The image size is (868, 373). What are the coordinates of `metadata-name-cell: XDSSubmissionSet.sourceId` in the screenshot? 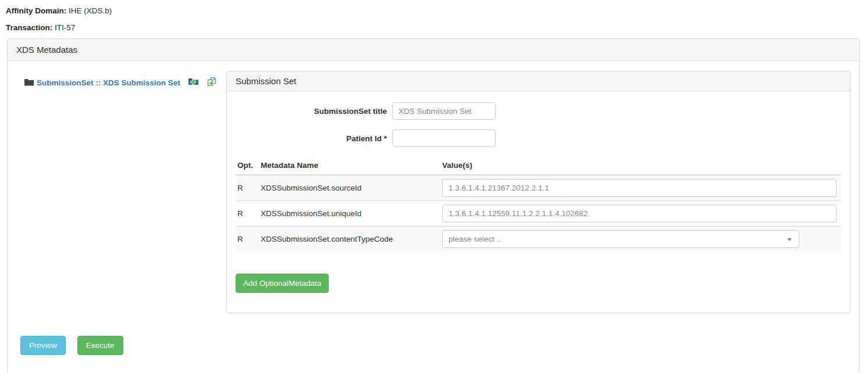 It's located at (350, 188).